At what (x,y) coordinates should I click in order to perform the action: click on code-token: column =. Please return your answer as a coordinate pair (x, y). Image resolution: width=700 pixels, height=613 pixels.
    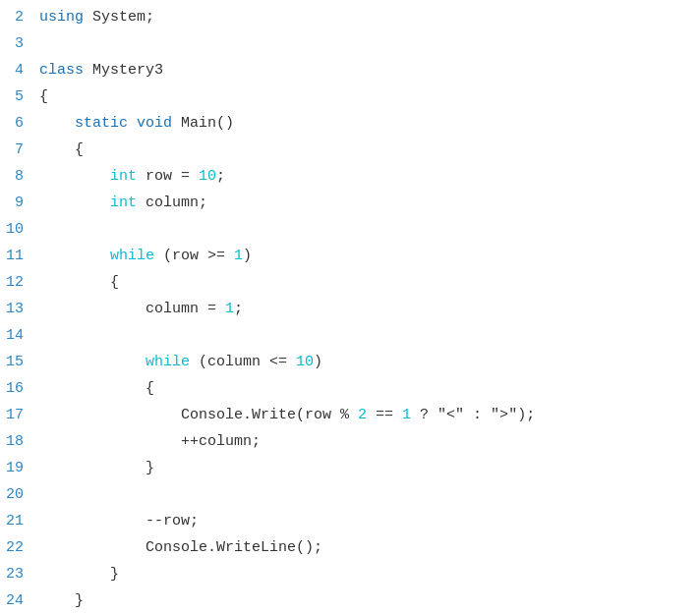
    Looking at the image, I should click on (132, 308).